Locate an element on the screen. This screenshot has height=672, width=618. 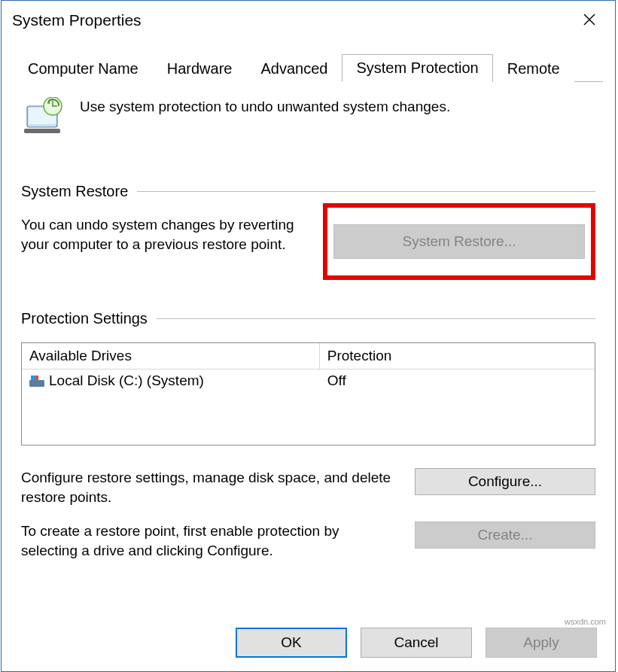
apply-button: Apply is located at coordinates (541, 643).